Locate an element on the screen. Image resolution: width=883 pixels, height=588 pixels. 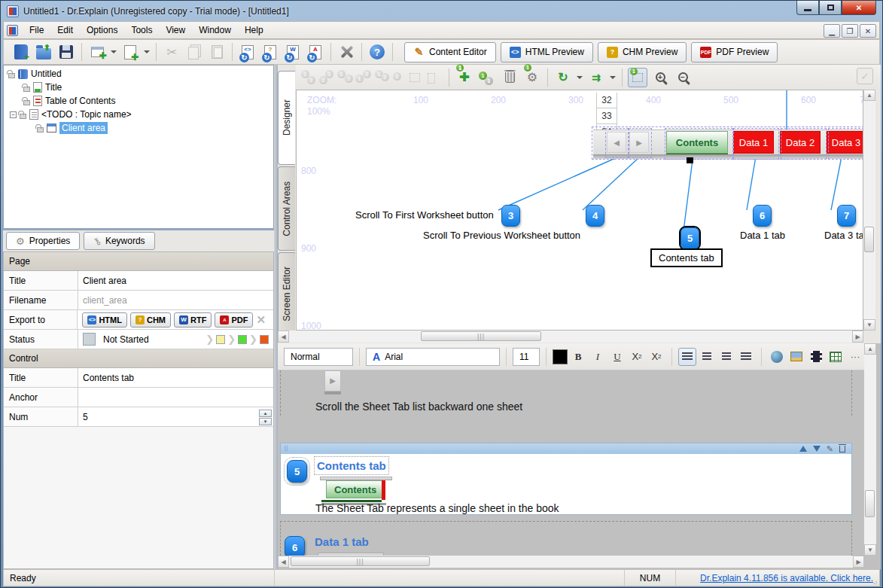
recapture-dropdown is located at coordinates (580, 78).